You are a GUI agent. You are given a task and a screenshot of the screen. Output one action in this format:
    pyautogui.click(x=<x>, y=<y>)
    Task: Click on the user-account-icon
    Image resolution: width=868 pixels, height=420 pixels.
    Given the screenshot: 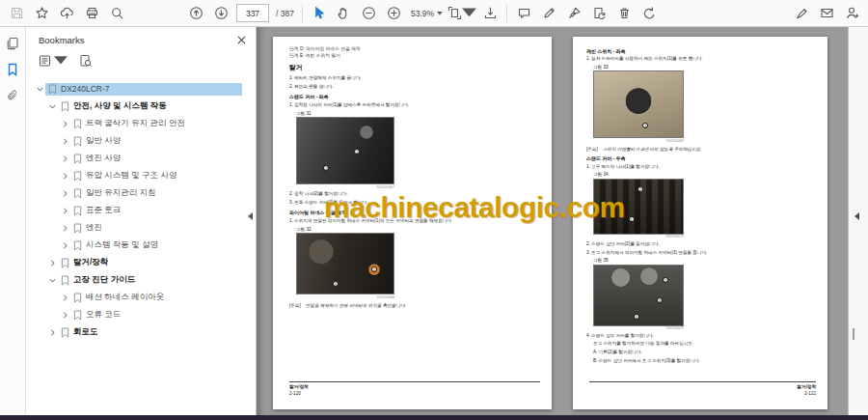 What is the action you would take?
    pyautogui.click(x=853, y=14)
    